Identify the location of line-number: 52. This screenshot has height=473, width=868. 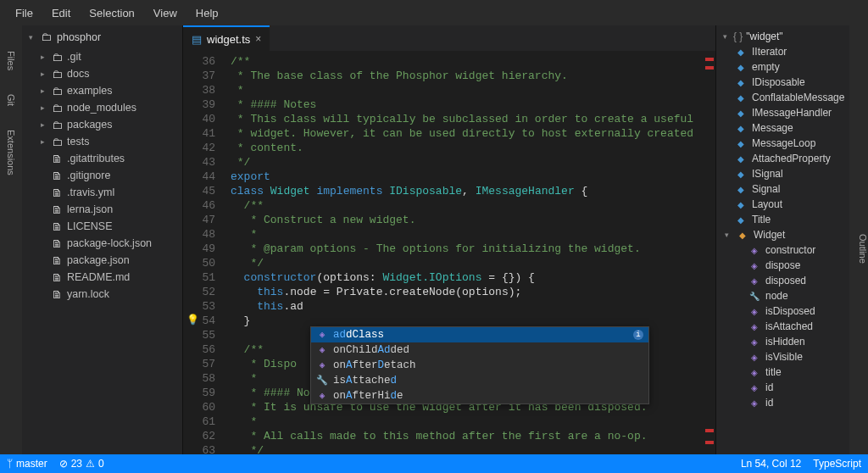
(204, 292).